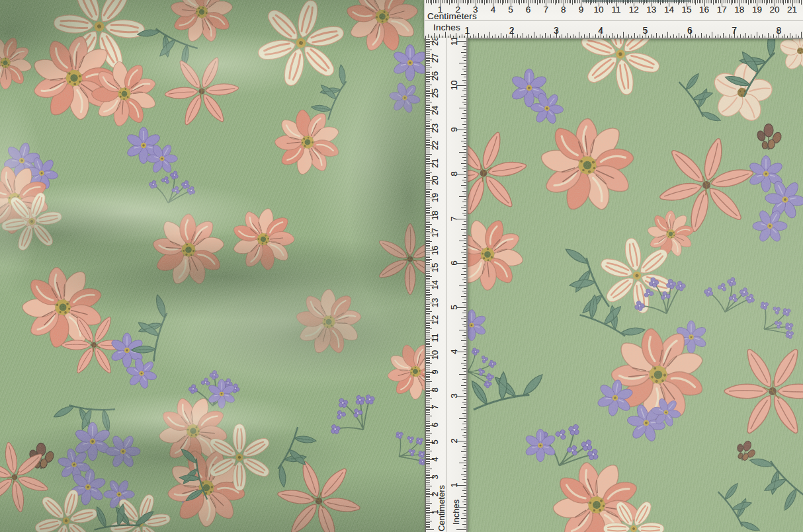 Image resolution: width=803 pixels, height=532 pixels. What do you see at coordinates (435, 355) in the screenshot?
I see `cm-number: 10` at bounding box center [435, 355].